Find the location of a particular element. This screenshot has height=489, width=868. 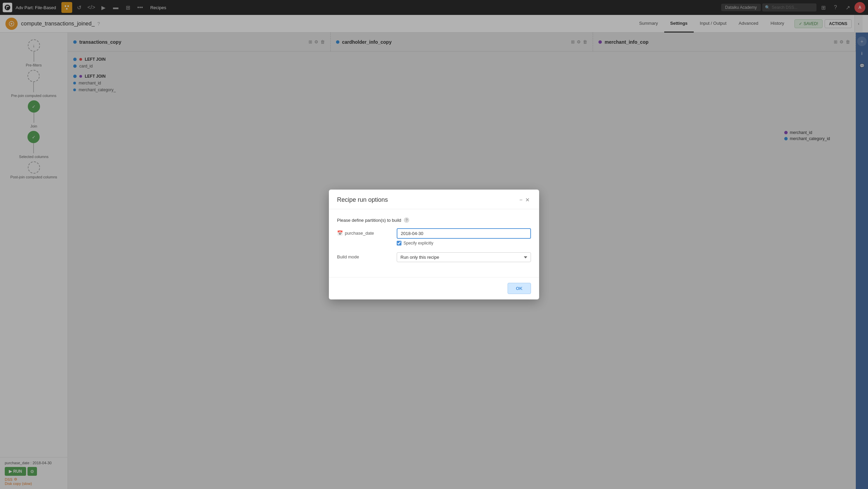

modal-header: Recipe run options − ✕ is located at coordinates (434, 199).